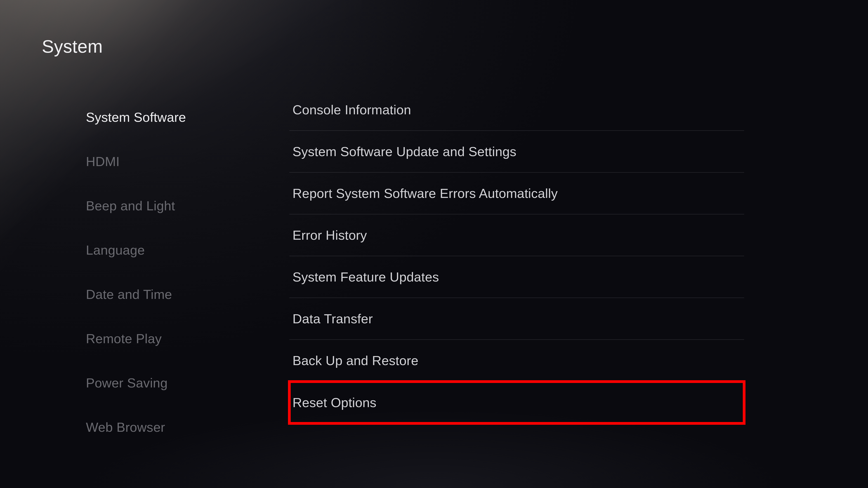 Image resolution: width=868 pixels, height=488 pixels. Describe the element at coordinates (165, 427) in the screenshot. I see `sidebar-item-web-browser: Web Browser` at that location.